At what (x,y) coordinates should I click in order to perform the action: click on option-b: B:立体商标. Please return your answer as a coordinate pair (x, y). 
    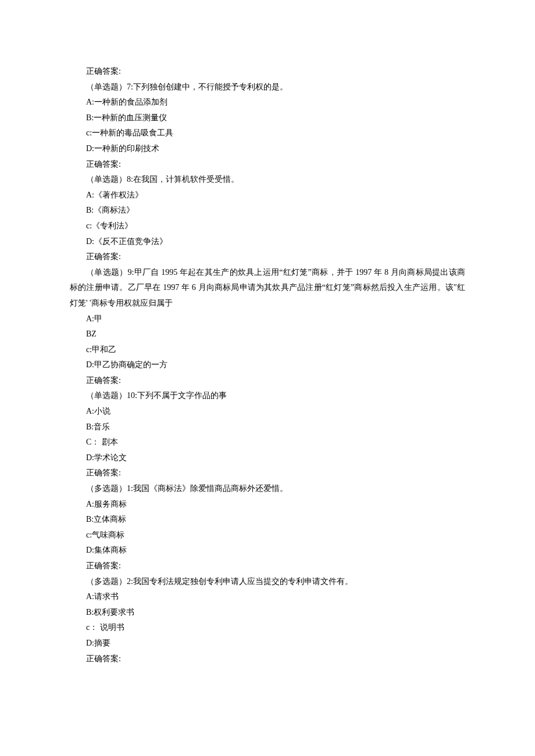
    Looking at the image, I should click on (268, 519).